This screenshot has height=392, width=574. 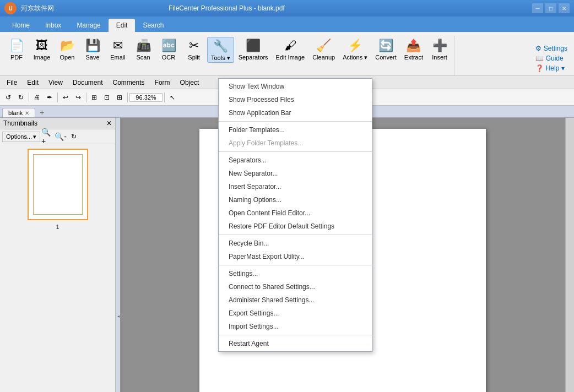 What do you see at coordinates (295, 86) in the screenshot?
I see `menu-show-text-window: Show Text Window` at bounding box center [295, 86].